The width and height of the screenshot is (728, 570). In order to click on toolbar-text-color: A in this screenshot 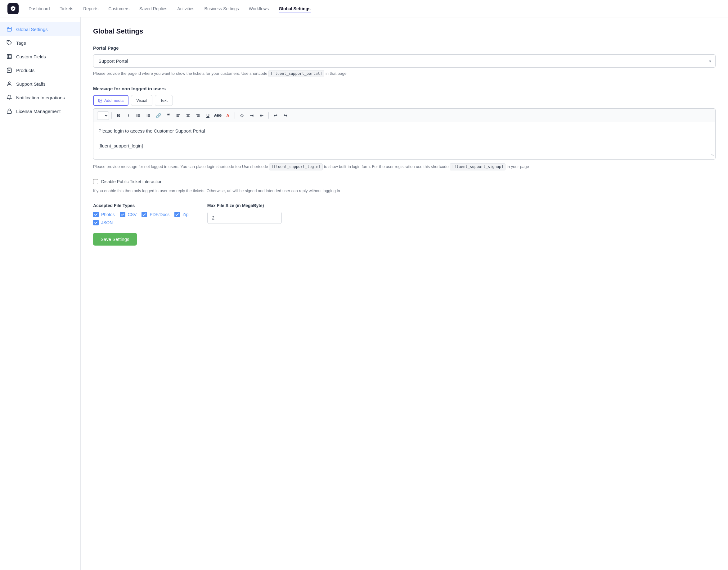, I will do `click(228, 115)`.